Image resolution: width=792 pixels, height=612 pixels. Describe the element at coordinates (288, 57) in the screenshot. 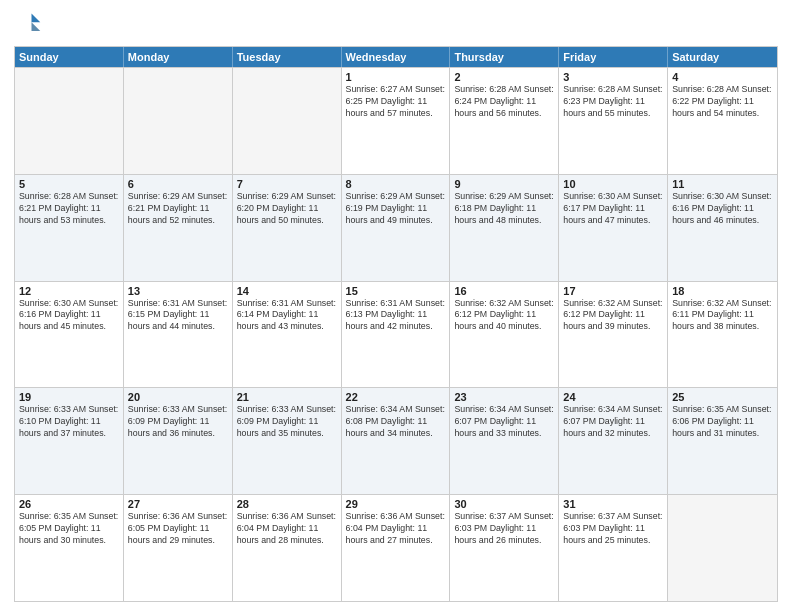

I see `weekday-header-tuesday: Tuesday` at that location.